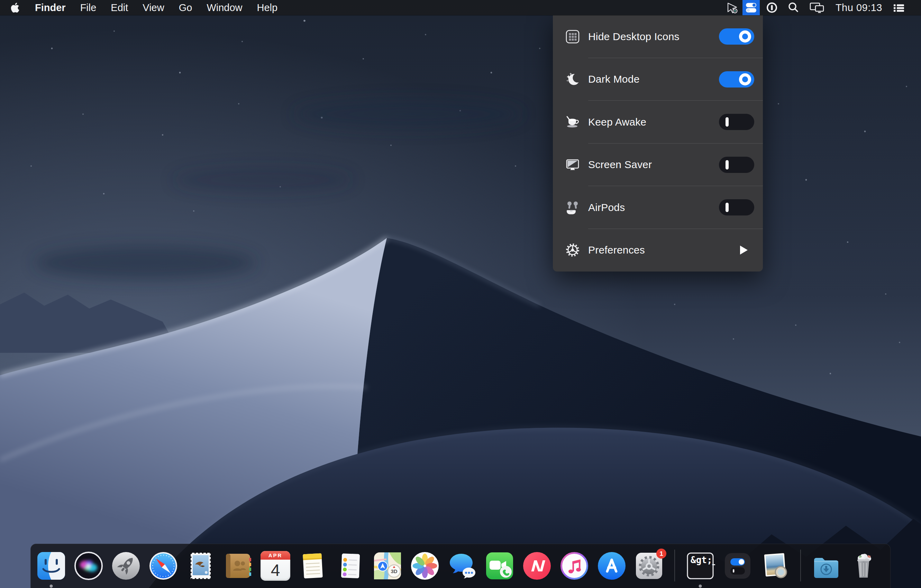  I want to click on menu-item-app: Finder, so click(50, 8).